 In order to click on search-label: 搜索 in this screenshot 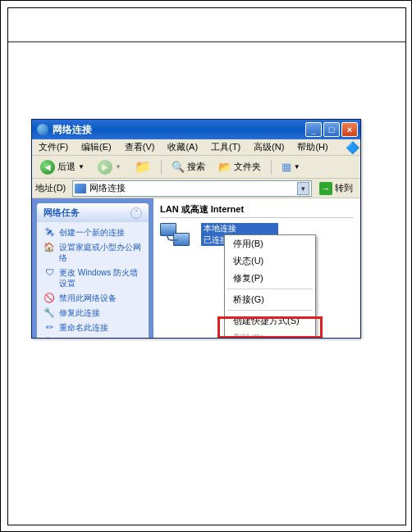, I will do `click(196, 167)`.